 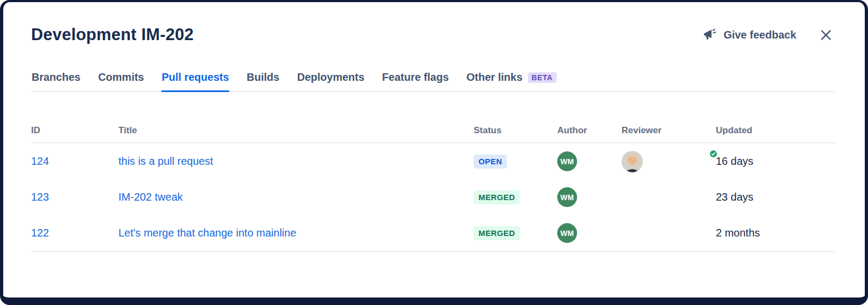 I want to click on close-button, so click(x=826, y=35).